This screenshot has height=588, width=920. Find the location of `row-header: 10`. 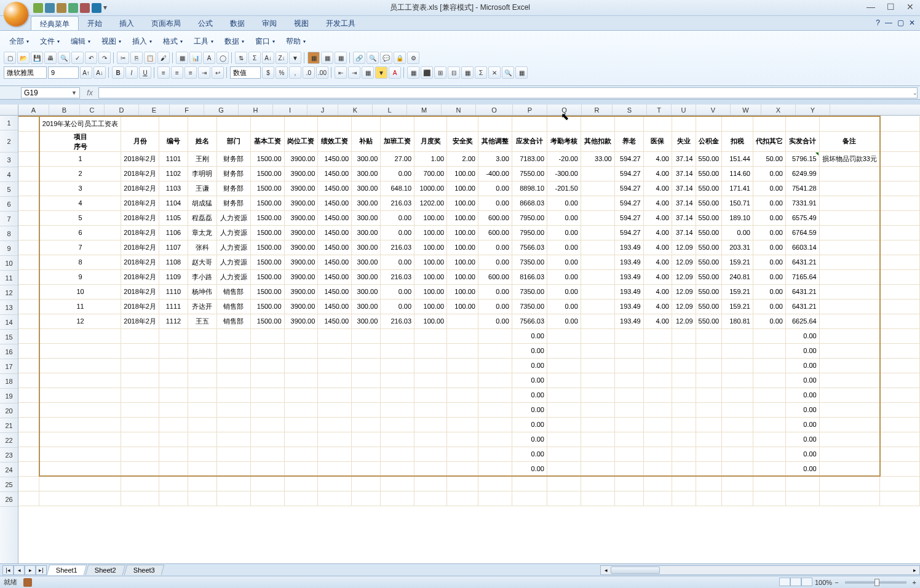

row-header: 10 is located at coordinates (9, 263).